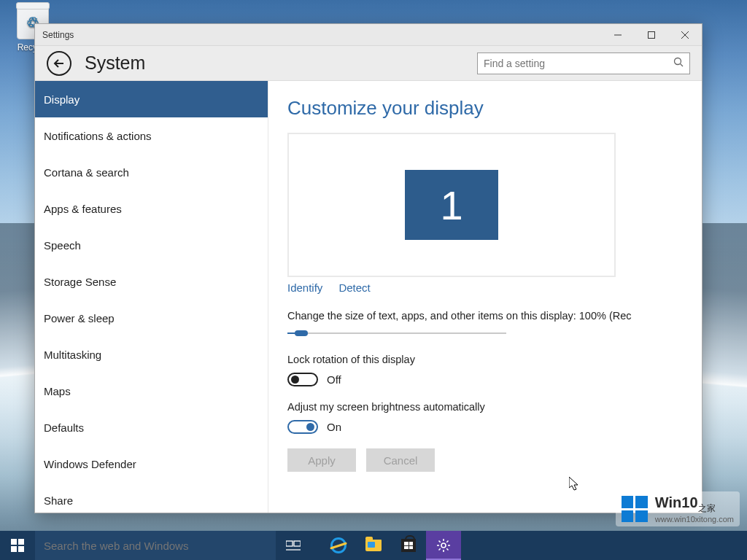  Describe the element at coordinates (495, 287) in the screenshot. I see `preview-actions: Identify Detect` at that location.